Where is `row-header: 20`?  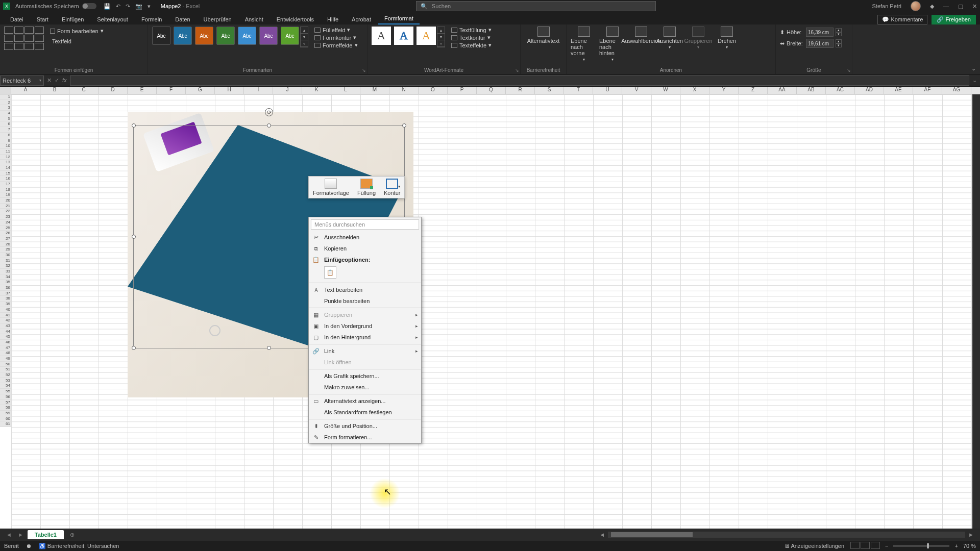
row-header: 20 is located at coordinates (6, 201).